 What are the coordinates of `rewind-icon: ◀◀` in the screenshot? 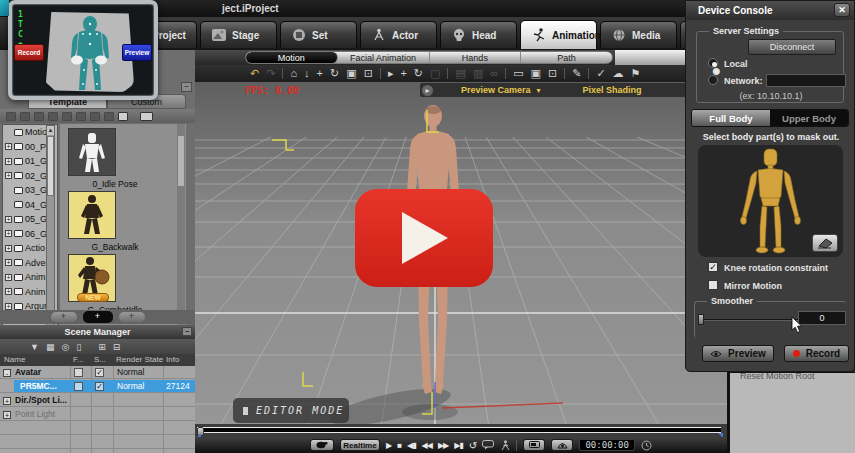 It's located at (427, 446).